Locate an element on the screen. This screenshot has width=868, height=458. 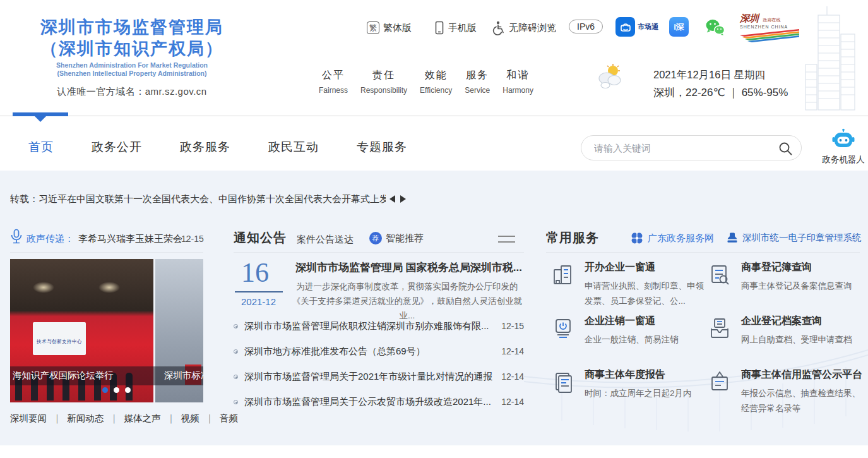
report-pages-icon is located at coordinates (563, 382).